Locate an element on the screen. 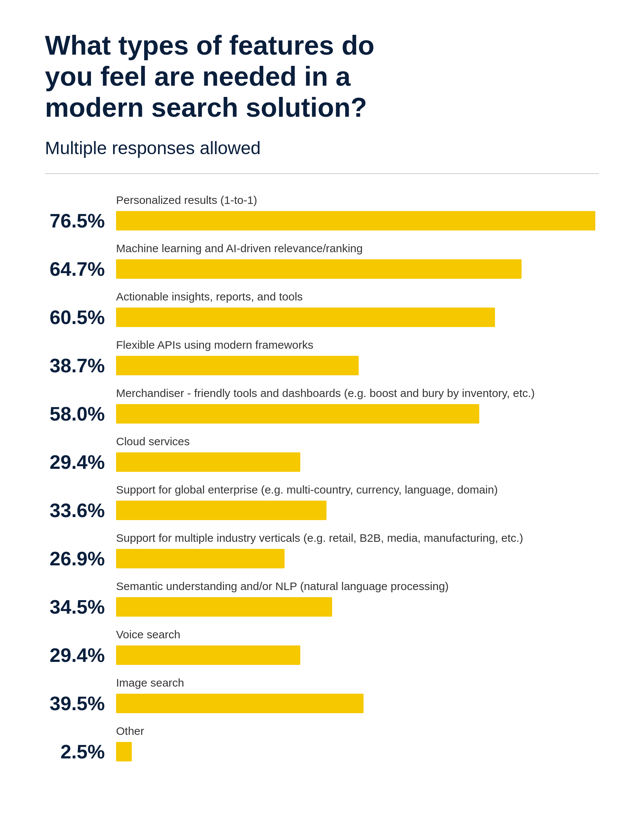  percentage-value: 76.5% is located at coordinates (80, 221).